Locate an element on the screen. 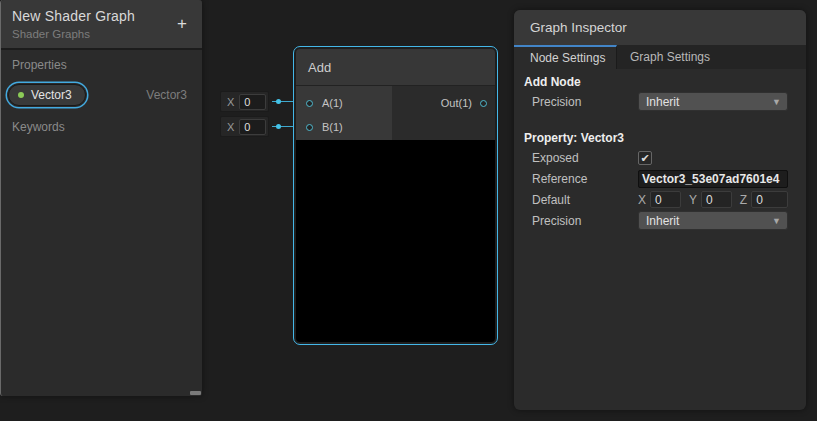 This screenshot has height=421, width=817. exposed-row: Exposed ✔ is located at coordinates (656, 158).